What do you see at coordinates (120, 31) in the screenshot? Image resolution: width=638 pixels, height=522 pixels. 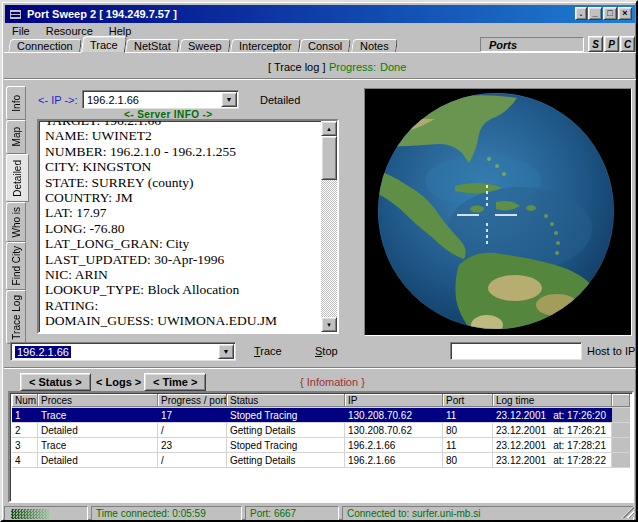 I see `menu-help: Help` at bounding box center [120, 31].